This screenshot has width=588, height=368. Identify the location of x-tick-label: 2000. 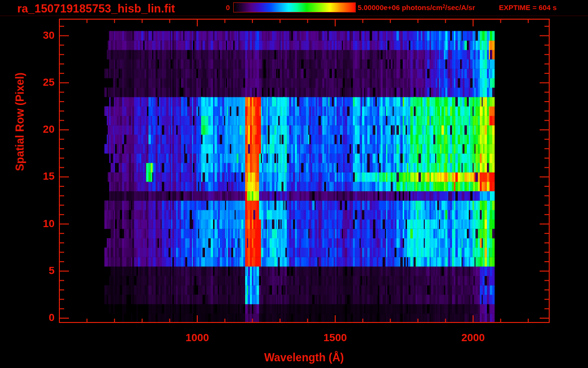
(473, 338).